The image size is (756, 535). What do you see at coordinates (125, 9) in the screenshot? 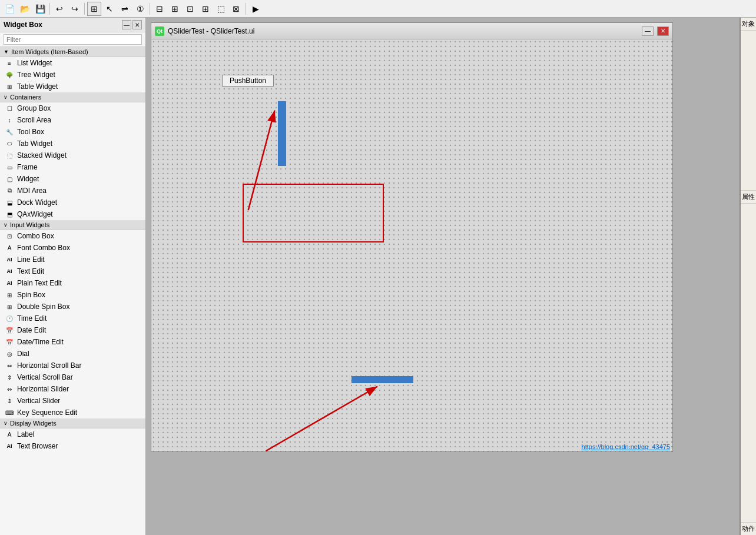
I see `connect-button: ⇌` at bounding box center [125, 9].